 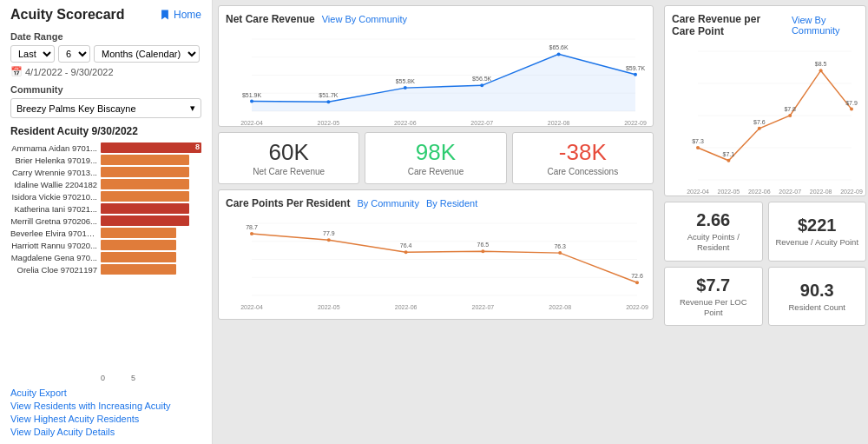 What do you see at coordinates (106, 184) in the screenshot?
I see `bar-row: Idaline Wallie 22041827` at bounding box center [106, 184].